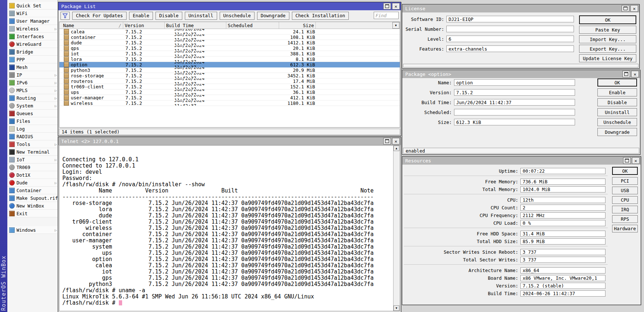 The height and width of the screenshot is (312, 644). What do you see at coordinates (230, 54) in the screenshot?
I see `table-row: iot 7.15.2 Jun/26/2024 11:42:37 388.1 Ki…` at bounding box center [230, 54].